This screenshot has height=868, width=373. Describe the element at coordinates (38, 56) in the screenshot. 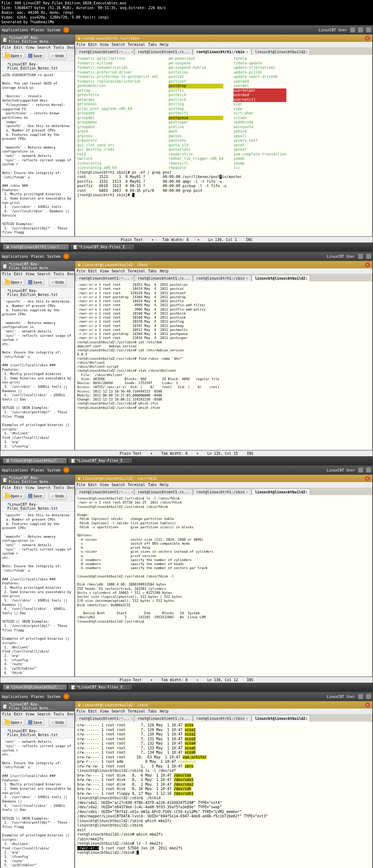

I see `gedit-toolbar: Open▾ Save Undo` at that location.